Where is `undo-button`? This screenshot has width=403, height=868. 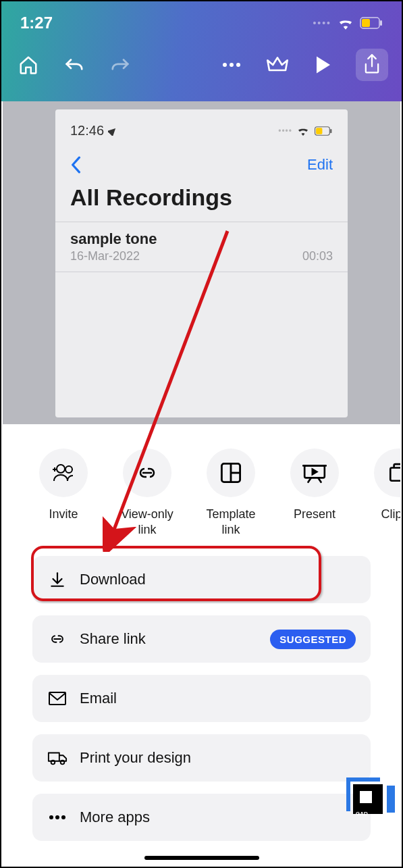
undo-button is located at coordinates (74, 65).